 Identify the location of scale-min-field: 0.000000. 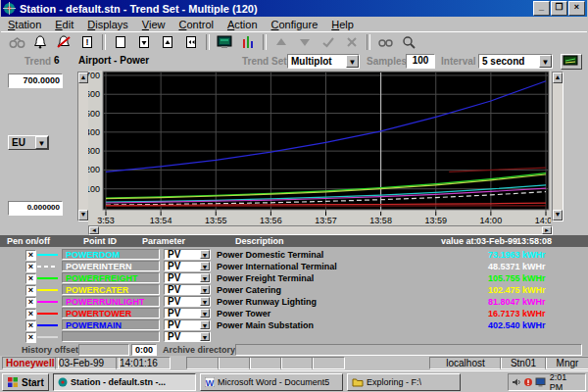
(35, 208).